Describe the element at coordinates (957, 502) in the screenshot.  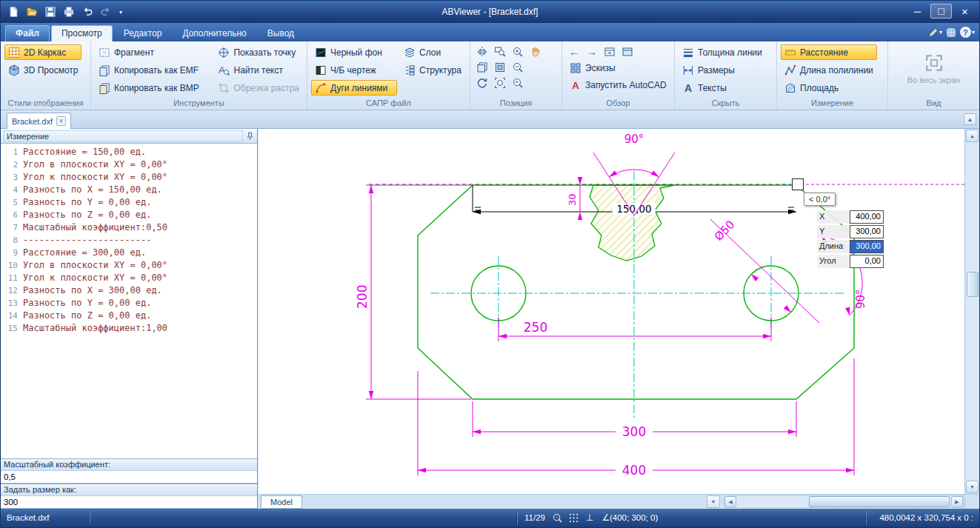
I see `scroll-right-icon: ▶` at that location.